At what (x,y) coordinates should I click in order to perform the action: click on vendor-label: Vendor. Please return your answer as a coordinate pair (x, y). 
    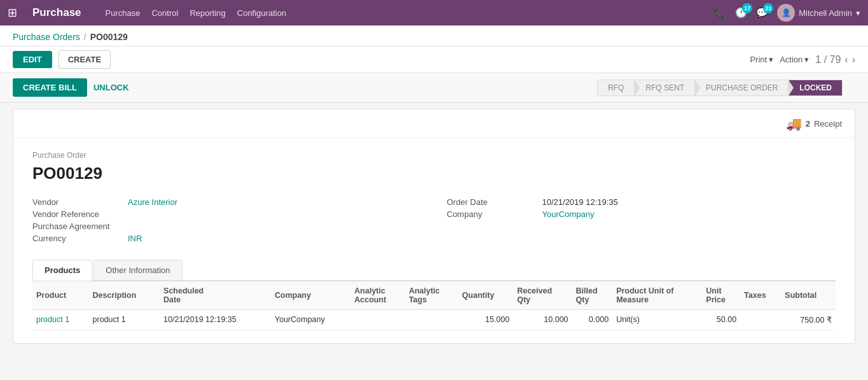
    Looking at the image, I should click on (77, 202).